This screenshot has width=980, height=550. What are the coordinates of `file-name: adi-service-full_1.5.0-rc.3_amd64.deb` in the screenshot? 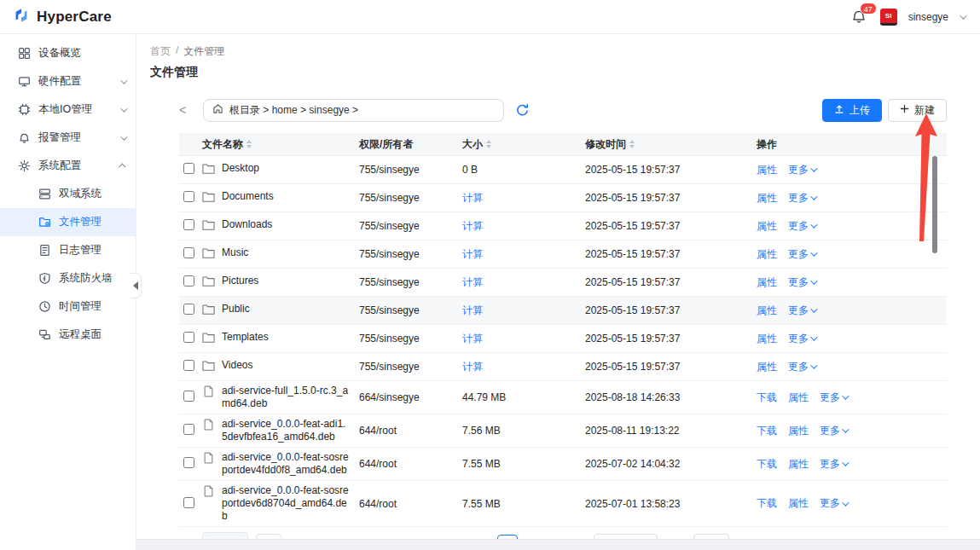 It's located at (290, 397).